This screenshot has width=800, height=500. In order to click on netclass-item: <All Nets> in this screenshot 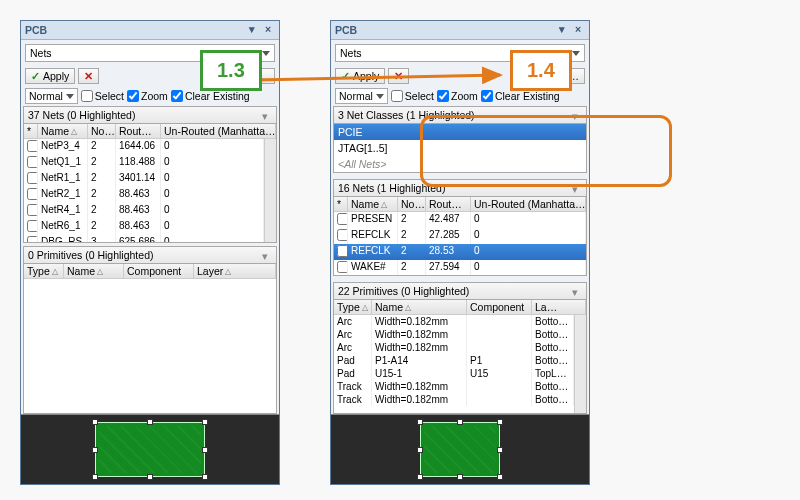, I will do `click(460, 164)`.